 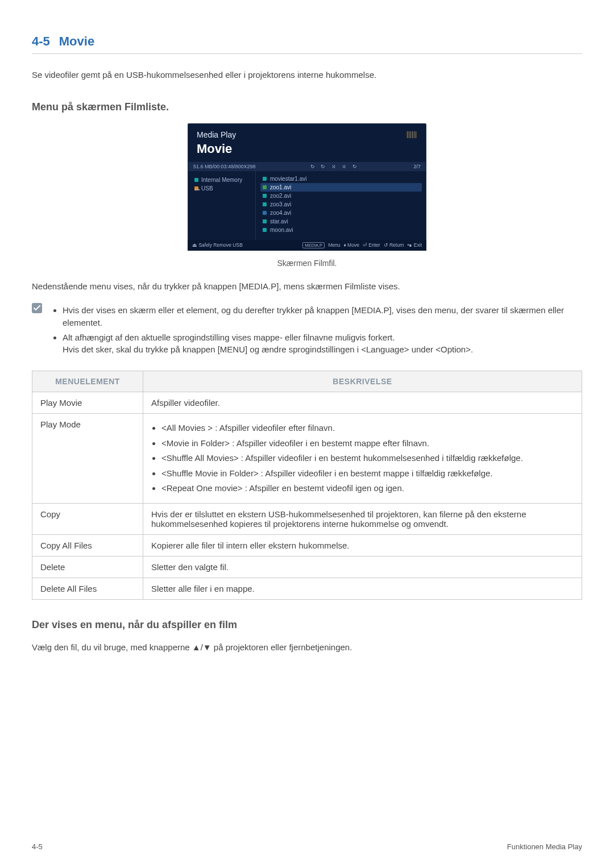 I want to click on section-number: 4-5, so click(x=41, y=41).